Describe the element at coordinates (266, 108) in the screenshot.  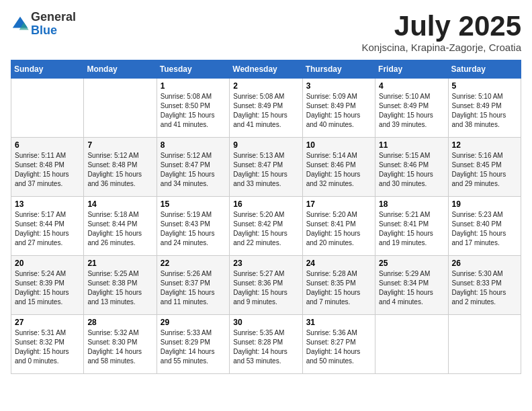
I see `calendar-week-1: 1Sunrise: 5:08 AMSunset: 8:50 PMDaylight…` at that location.